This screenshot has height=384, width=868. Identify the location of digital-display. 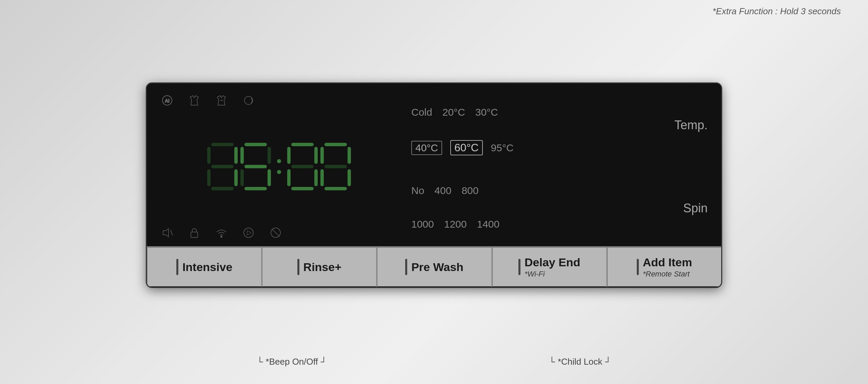
(279, 167).